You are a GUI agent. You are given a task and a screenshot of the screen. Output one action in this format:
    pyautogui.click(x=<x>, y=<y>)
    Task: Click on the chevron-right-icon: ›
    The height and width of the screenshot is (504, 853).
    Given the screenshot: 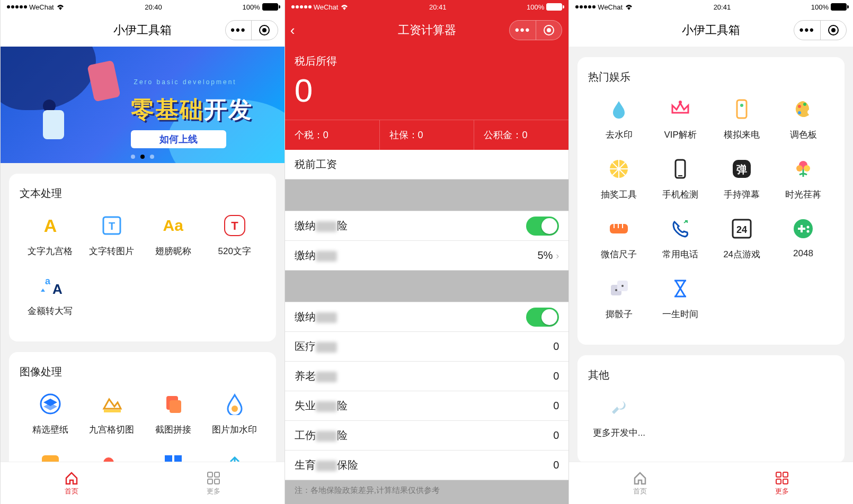 What is the action you would take?
    pyautogui.click(x=557, y=256)
    